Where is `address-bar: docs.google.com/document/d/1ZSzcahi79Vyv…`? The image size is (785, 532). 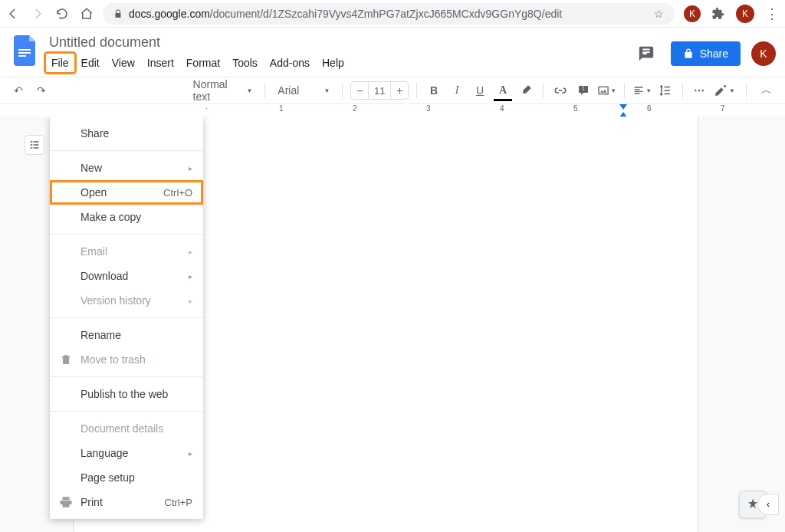 address-bar: docs.google.com/document/d/1ZSzcahi79Vyv… is located at coordinates (389, 14).